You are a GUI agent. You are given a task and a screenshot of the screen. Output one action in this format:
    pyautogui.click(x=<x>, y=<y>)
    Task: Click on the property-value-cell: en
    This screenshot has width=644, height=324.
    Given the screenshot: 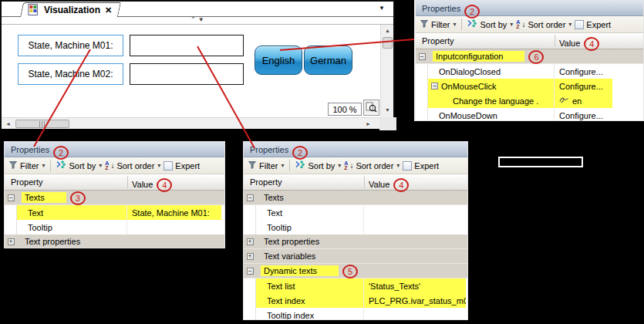 What is the action you would take?
    pyautogui.click(x=583, y=100)
    